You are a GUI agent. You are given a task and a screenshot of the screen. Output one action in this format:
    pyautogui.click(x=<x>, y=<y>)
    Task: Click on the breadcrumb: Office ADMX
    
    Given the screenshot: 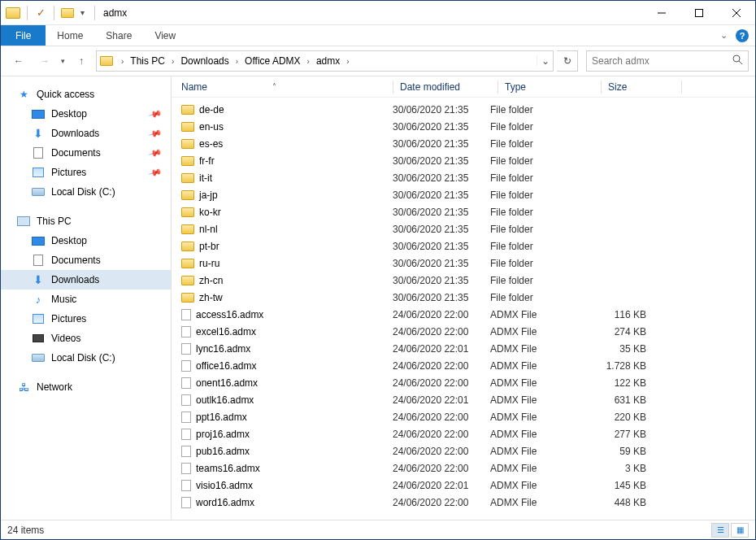 What is the action you would take?
    pyautogui.click(x=272, y=61)
    